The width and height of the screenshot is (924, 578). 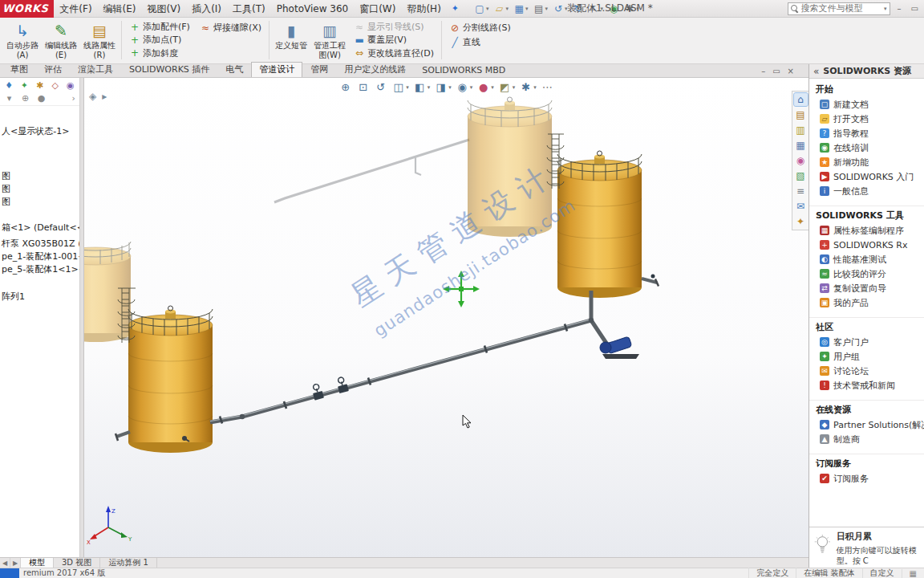 I want to click on feature-tree-item: 杆泵 XG035B01Z (兴达65), so click(x=40, y=244).